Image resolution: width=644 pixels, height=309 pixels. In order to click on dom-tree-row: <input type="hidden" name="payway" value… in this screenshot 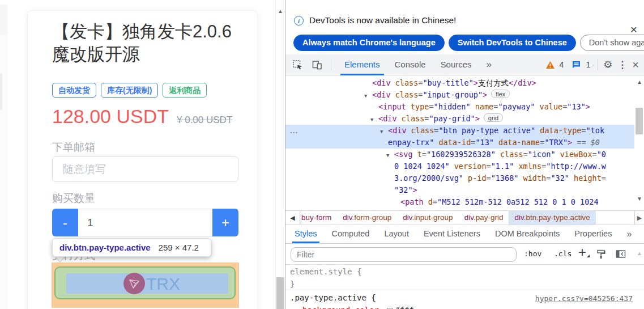, I will do `click(460, 107)`.